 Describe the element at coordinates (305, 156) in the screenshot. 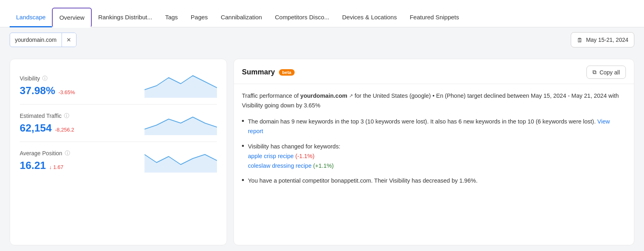

I see `apple-change: (-1.1%)` at that location.